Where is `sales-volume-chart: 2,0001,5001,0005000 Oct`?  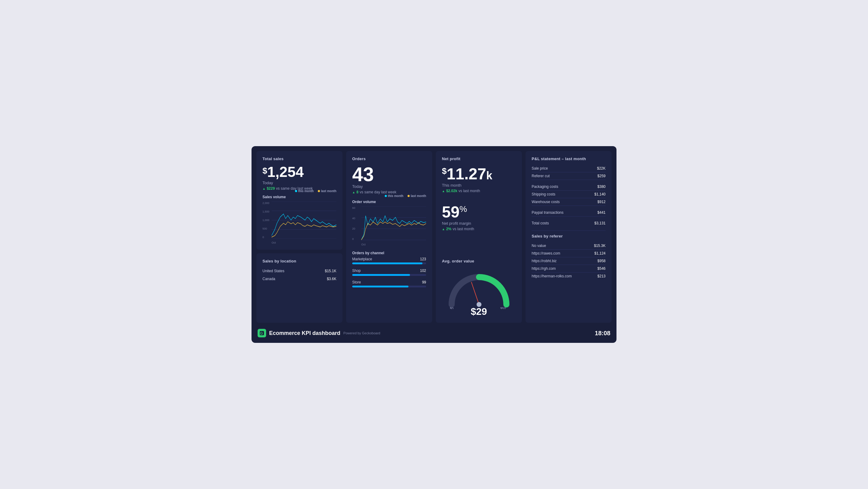
sales-volume-chart: 2,0001,5001,0005000 Oct is located at coordinates (299, 223).